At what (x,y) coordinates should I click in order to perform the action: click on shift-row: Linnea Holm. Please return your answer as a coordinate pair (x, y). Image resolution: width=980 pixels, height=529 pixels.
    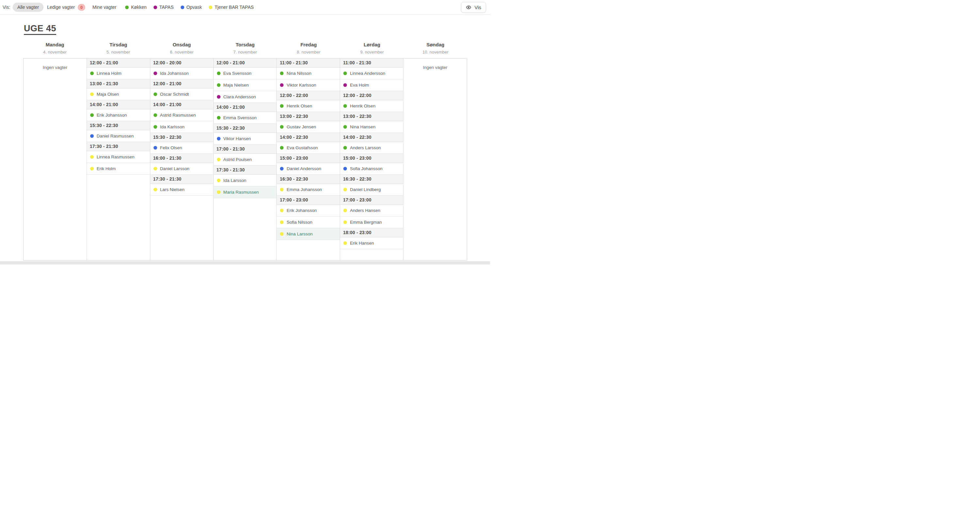
    Looking at the image, I should click on (118, 74).